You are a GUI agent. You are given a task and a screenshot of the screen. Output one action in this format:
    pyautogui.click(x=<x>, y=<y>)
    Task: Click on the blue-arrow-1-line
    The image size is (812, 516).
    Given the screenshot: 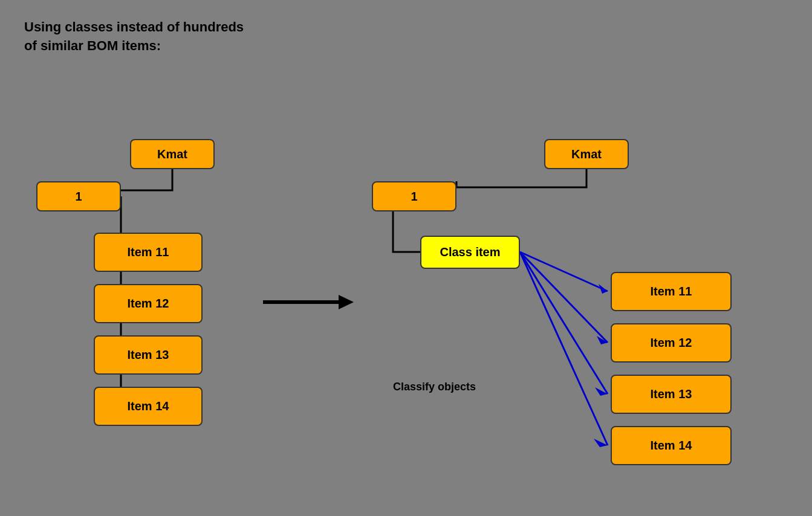 What is the action you would take?
    pyautogui.click(x=564, y=272)
    